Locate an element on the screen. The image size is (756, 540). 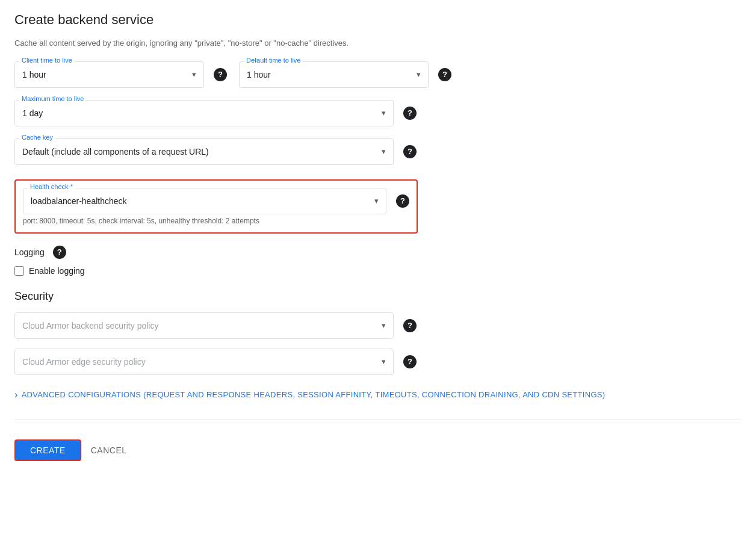
max-ttl-label: Maximum time to live is located at coordinates (53, 99).